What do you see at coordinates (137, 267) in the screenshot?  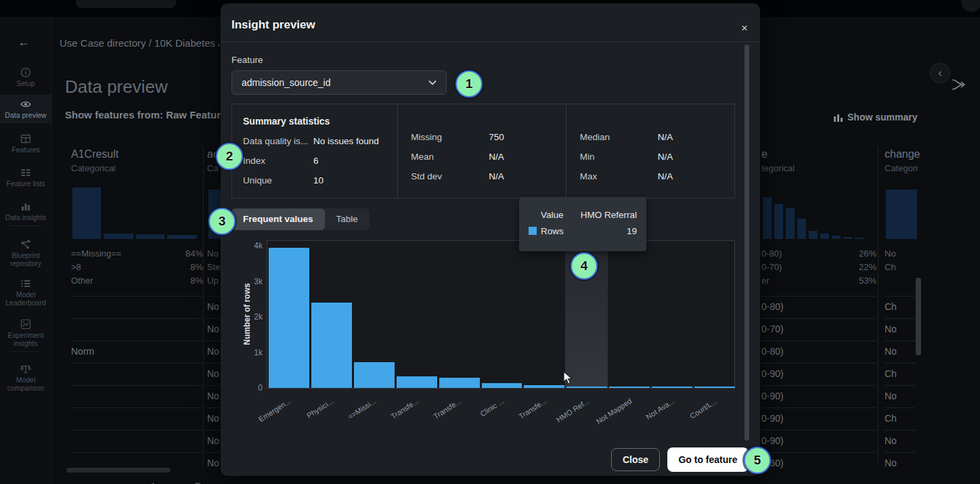 I see `frequent-value-row: >88%` at bounding box center [137, 267].